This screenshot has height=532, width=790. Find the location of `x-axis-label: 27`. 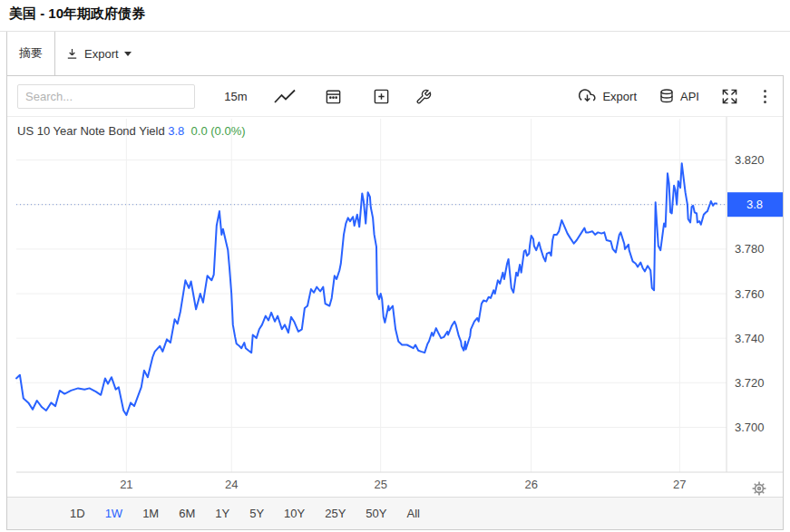

x-axis-label: 27 is located at coordinates (679, 484).